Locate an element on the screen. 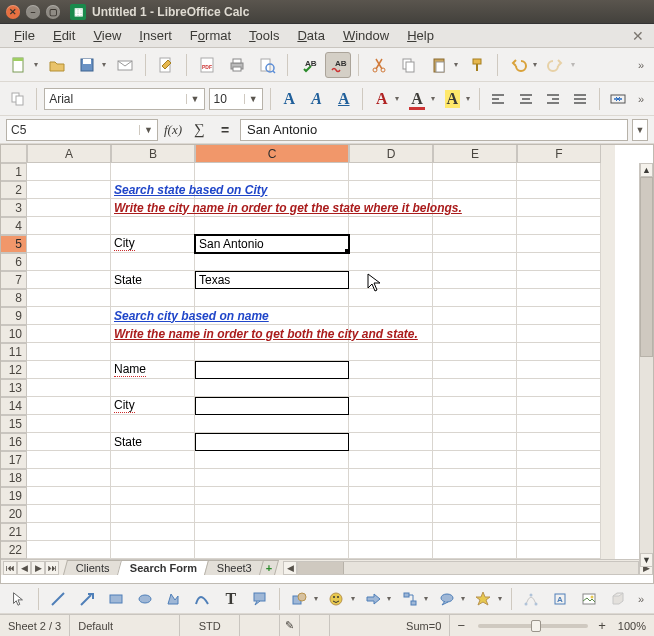 The height and width of the screenshot is (636, 654). cell-F20 is located at coordinates (559, 514).